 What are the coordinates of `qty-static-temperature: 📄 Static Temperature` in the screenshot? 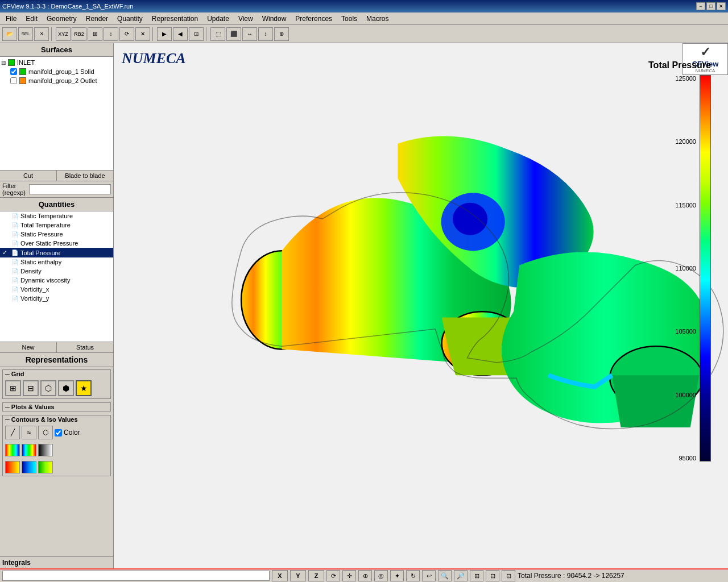 It's located at (57, 216).